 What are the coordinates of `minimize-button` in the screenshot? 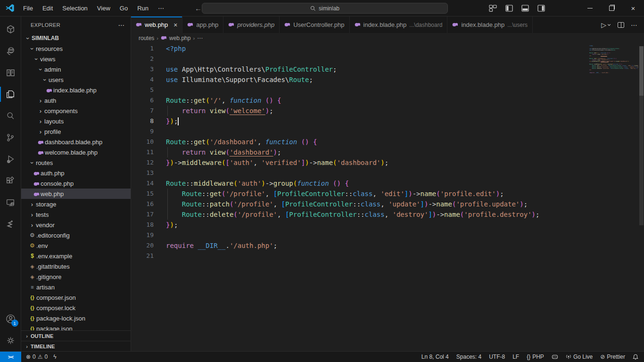 It's located at (590, 8).